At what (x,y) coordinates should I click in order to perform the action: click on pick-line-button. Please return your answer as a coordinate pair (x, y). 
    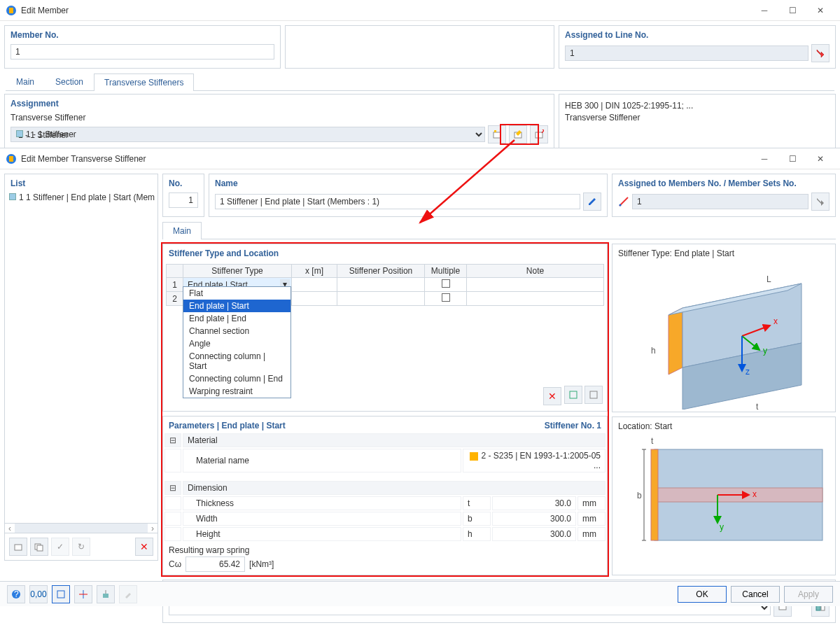
    Looking at the image, I should click on (820, 53).